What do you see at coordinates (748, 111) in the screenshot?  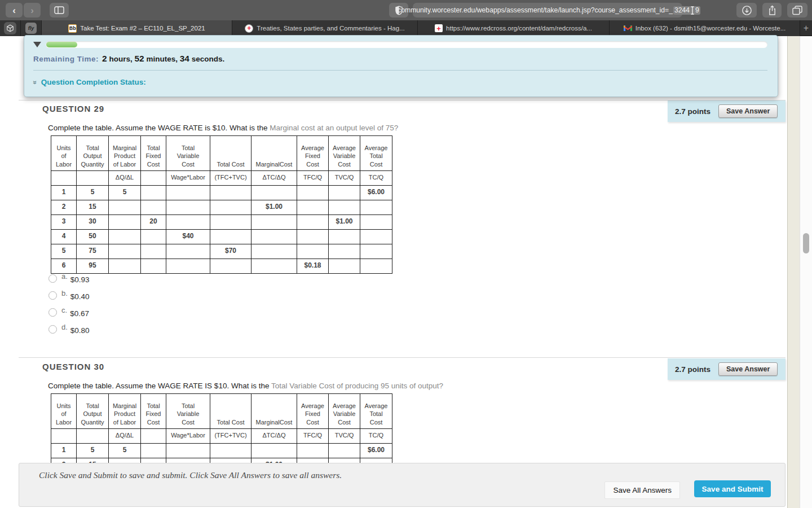 I see `q29-save-answer-button: Save Answer` at bounding box center [748, 111].